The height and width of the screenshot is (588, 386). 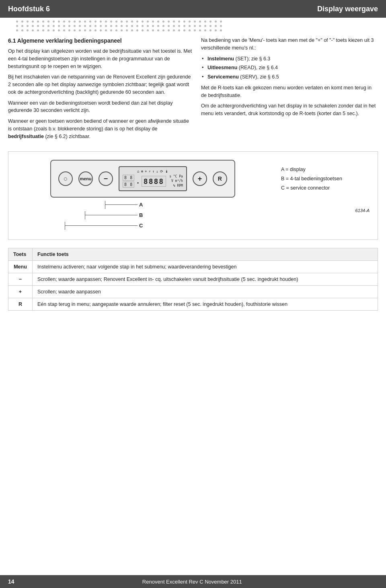 I want to click on page-number: 14, so click(x=11, y=582).